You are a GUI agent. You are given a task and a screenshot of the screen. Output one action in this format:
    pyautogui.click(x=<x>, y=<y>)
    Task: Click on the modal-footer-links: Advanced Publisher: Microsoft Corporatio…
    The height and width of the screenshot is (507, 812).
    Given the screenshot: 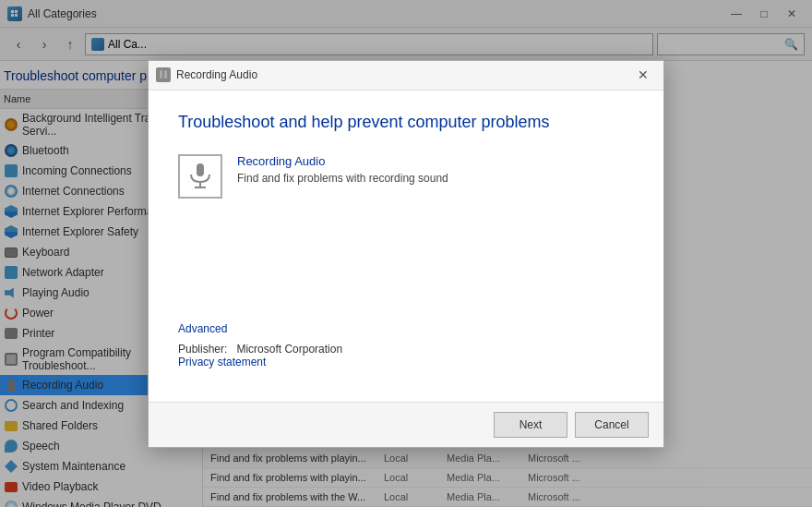 What is the action you would take?
    pyautogui.click(x=406, y=347)
    